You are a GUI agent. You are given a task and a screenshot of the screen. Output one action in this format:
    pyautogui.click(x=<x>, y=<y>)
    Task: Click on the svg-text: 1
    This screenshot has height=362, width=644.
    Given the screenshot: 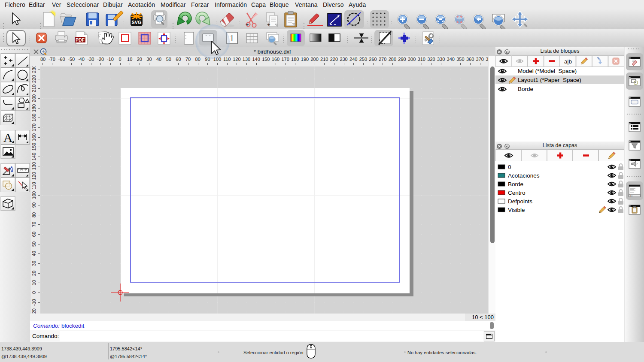 What is the action you would take?
    pyautogui.click(x=232, y=38)
    